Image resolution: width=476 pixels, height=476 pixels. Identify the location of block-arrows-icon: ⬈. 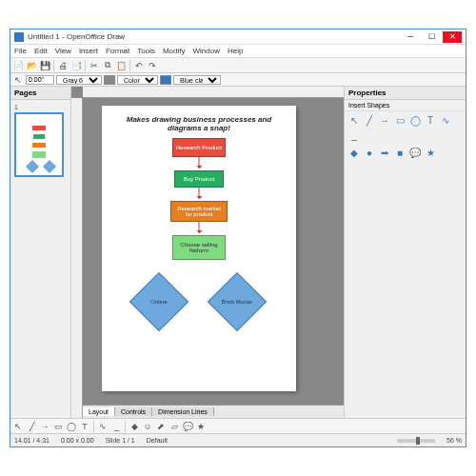
(161, 426).